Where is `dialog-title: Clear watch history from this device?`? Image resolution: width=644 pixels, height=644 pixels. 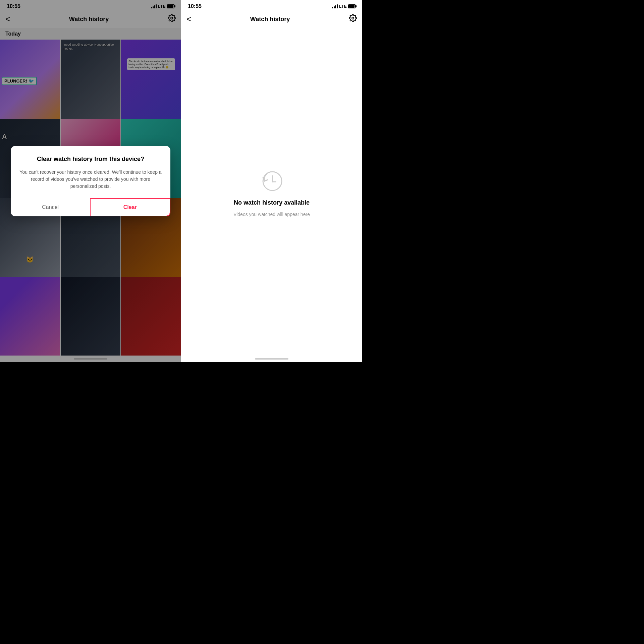
dialog-title: Clear watch history from this device? is located at coordinates (91, 159).